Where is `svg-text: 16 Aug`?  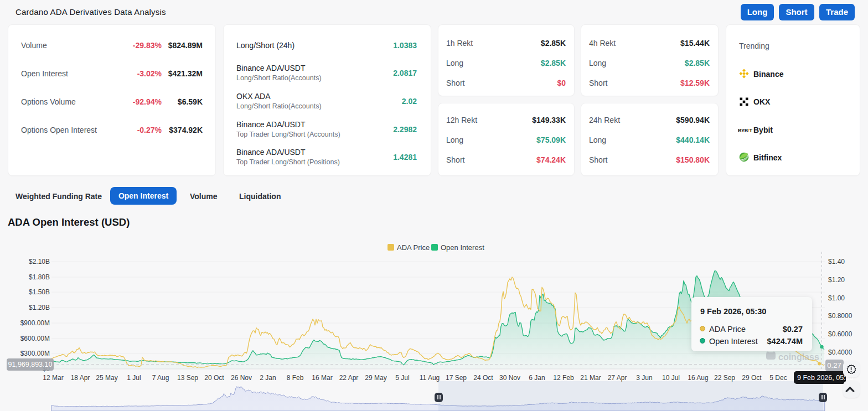 svg-text: 16 Aug is located at coordinates (698, 378).